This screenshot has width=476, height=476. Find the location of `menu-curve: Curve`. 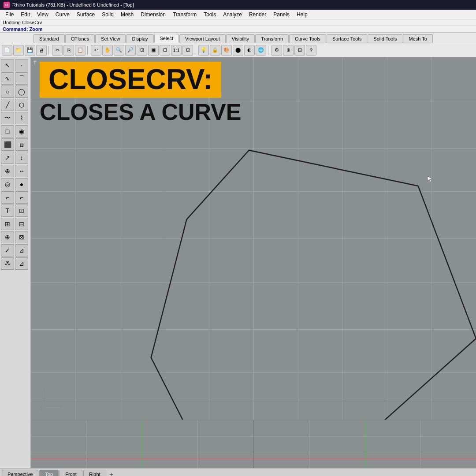

menu-curve: Curve is located at coordinates (63, 15).